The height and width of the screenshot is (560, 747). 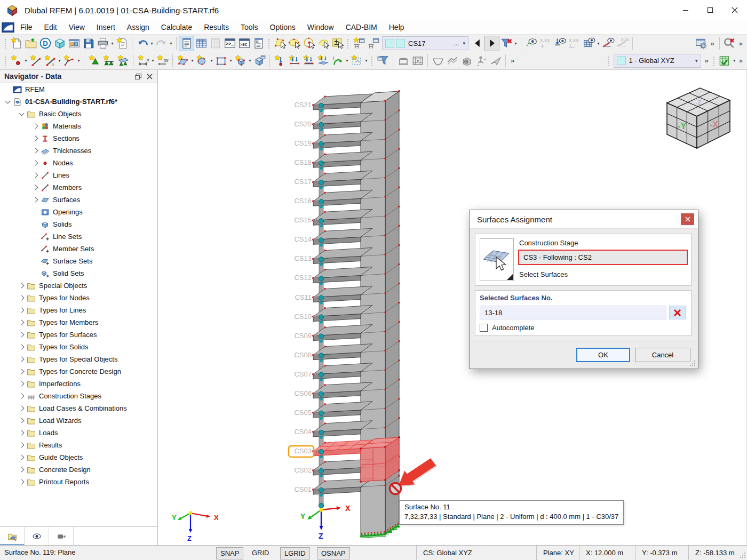 What do you see at coordinates (79, 188) in the screenshot?
I see `tree-item-members: IMembers` at bounding box center [79, 188].